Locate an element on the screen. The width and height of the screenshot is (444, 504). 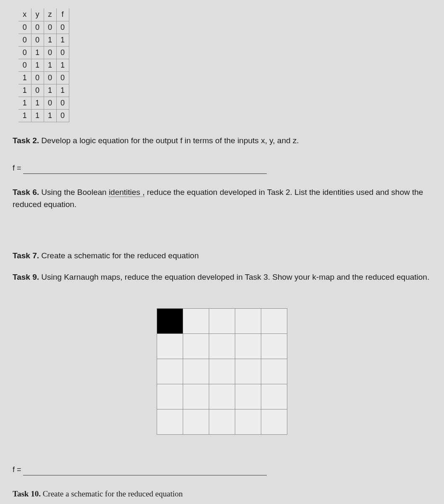
task10-label: Task 10. is located at coordinates (27, 494).